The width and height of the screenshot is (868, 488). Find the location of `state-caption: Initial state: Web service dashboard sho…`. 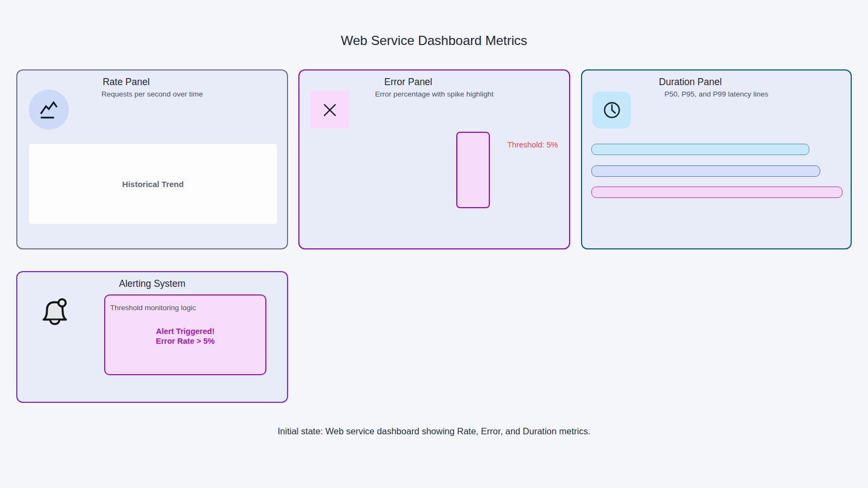

state-caption: Initial state: Web service dashboard sho… is located at coordinates (434, 432).